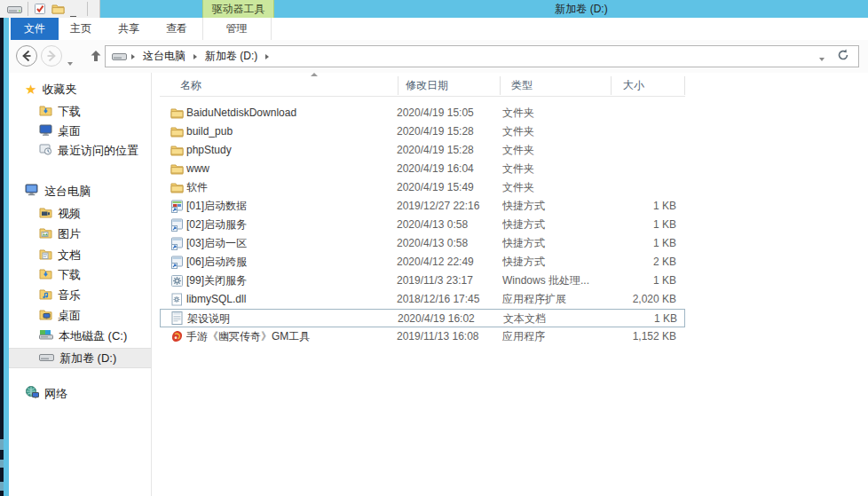 This screenshot has width=868, height=496. I want to click on table-row: 软件 2020/4/19 15:49 文件夹, so click(422, 188).